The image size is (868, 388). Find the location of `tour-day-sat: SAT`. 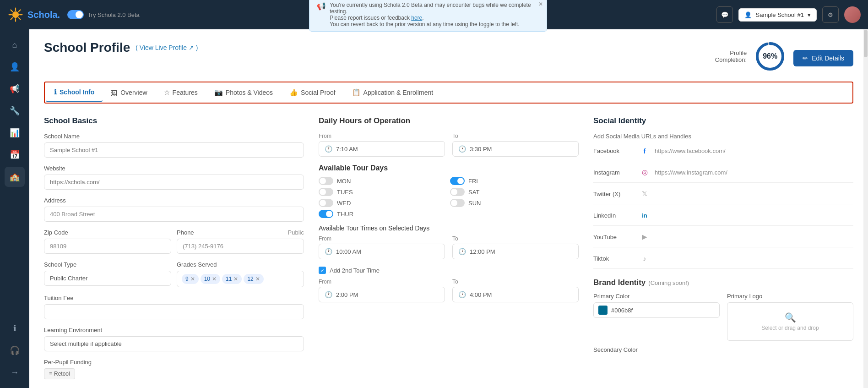

tour-day-sat: SAT is located at coordinates (515, 192).